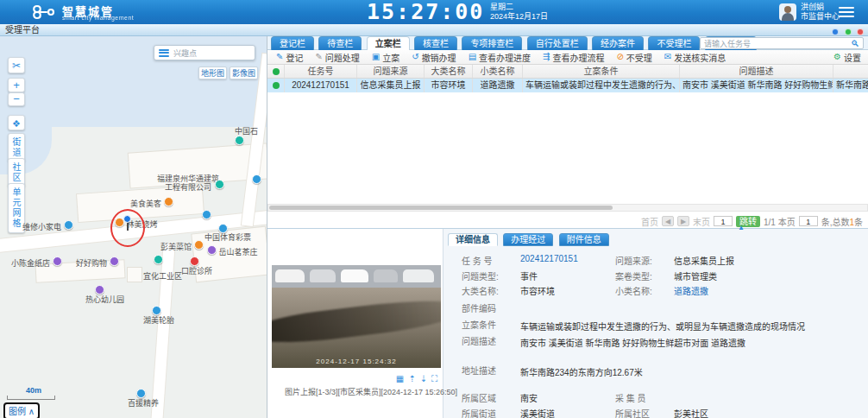 The image size is (868, 418). I want to click on top-bar: 智慧城管 smart city management 15:27:00 星期二 …, so click(434, 12).